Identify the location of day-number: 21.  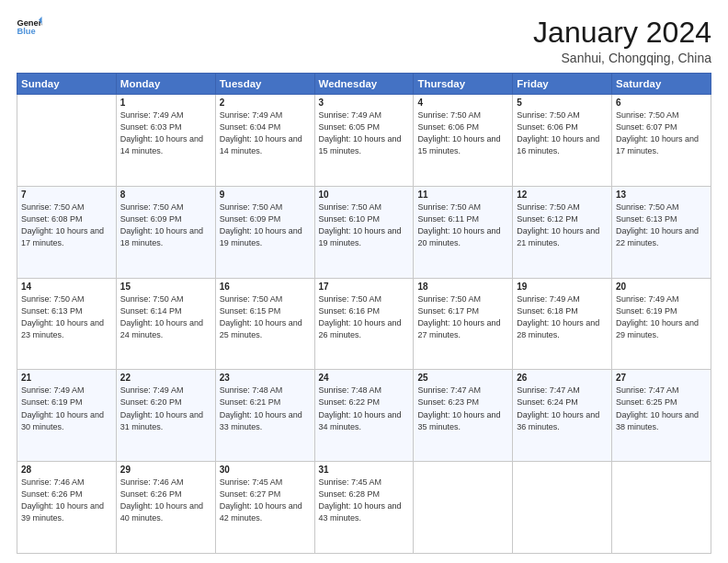
(66, 377).